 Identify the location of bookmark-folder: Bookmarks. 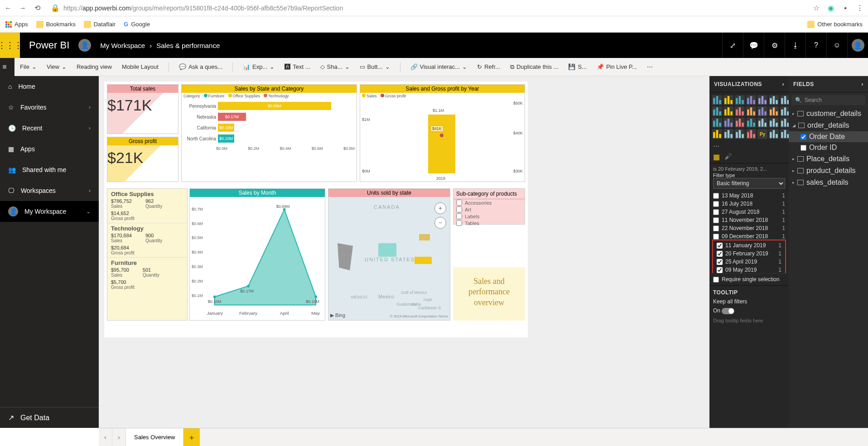
(56, 24).